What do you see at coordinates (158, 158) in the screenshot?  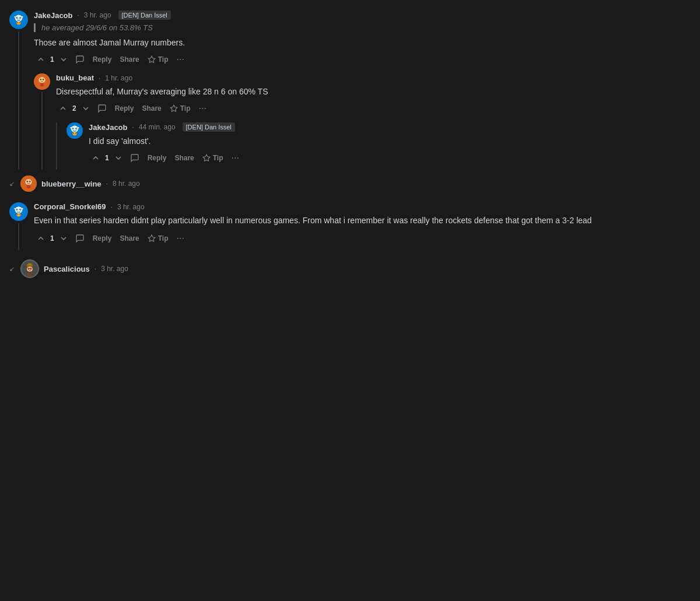 I see `reply-btn-jake2: Reply` at bounding box center [158, 158].